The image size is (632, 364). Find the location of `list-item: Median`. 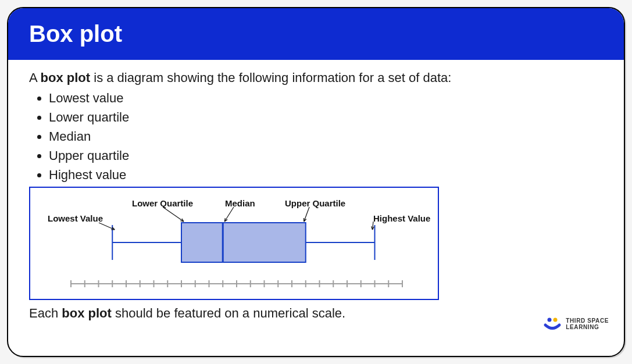

list-item: Median is located at coordinates (326, 136).